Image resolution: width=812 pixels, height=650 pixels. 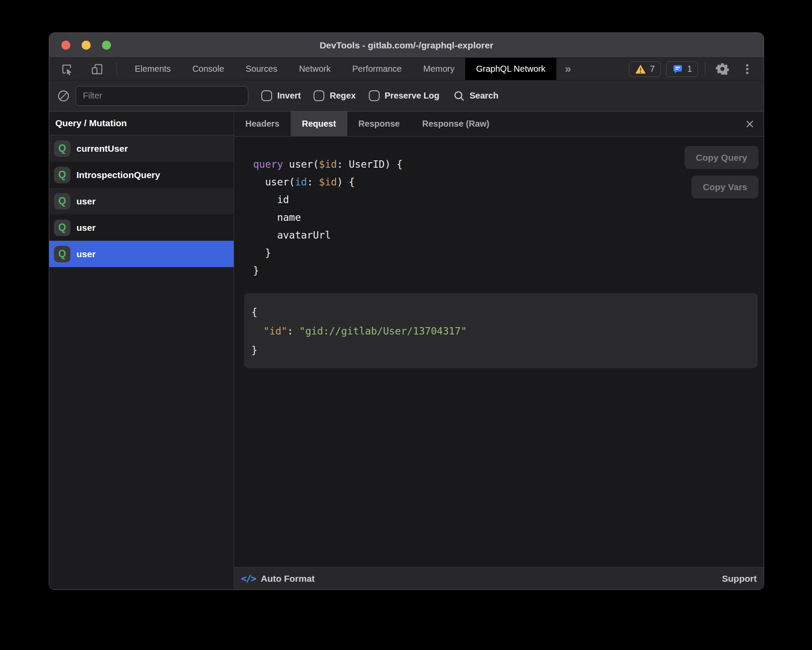 I want to click on search-label: Search, so click(x=484, y=96).